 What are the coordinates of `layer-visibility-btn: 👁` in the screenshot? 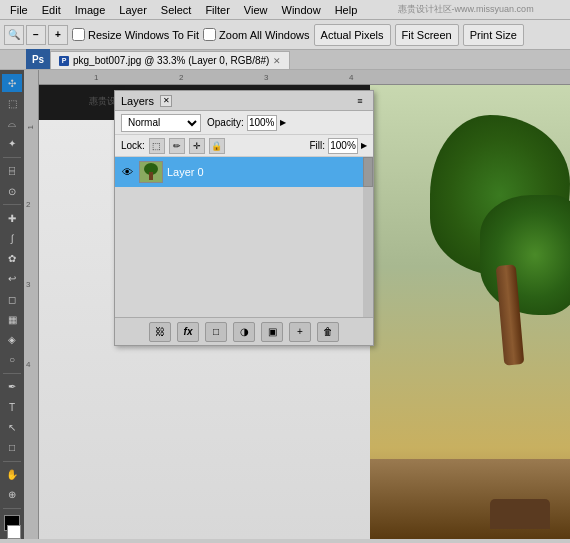 It's located at (127, 172).